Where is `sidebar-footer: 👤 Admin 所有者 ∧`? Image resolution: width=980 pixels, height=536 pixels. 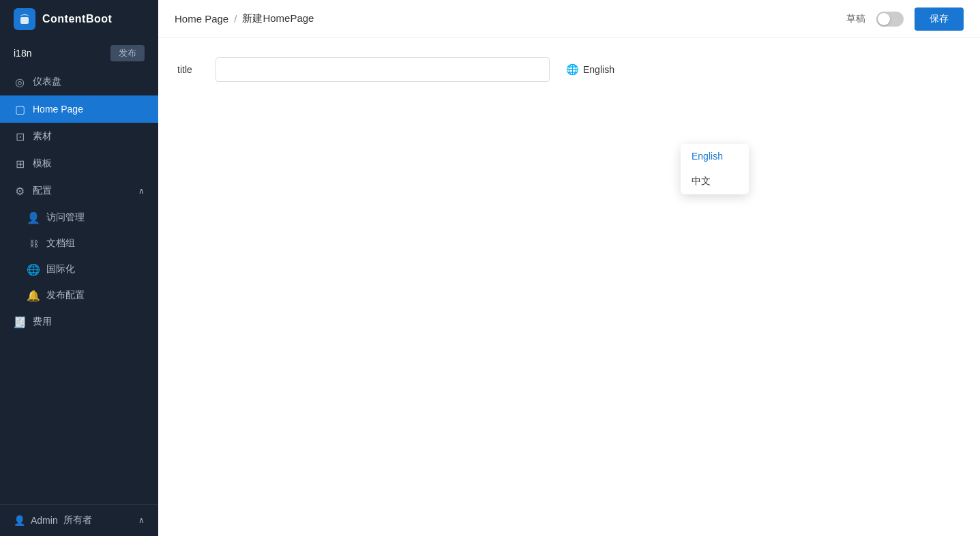
sidebar-footer: 👤 Admin 所有者 ∧ is located at coordinates (79, 520).